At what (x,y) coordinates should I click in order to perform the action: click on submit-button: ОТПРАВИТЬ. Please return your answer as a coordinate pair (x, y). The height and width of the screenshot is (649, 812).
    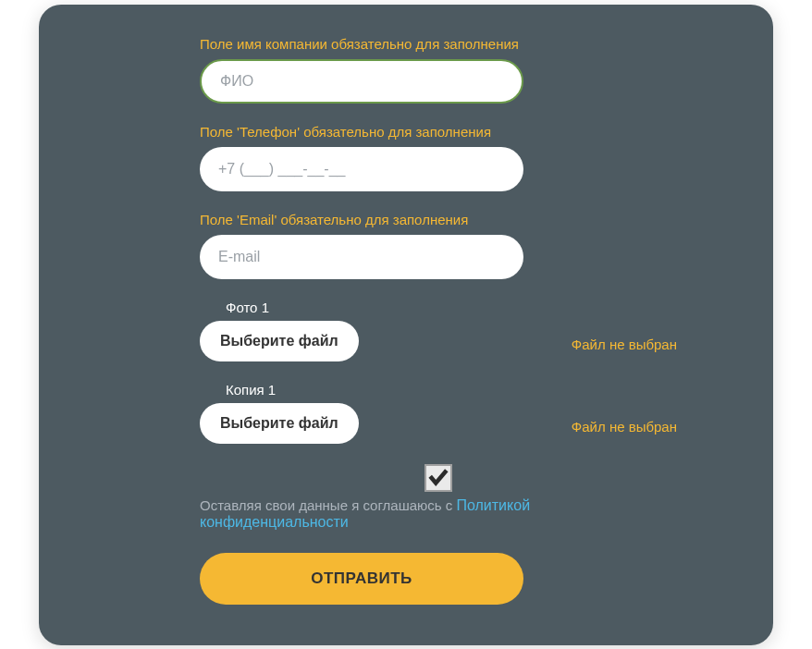
    Looking at the image, I should click on (362, 579).